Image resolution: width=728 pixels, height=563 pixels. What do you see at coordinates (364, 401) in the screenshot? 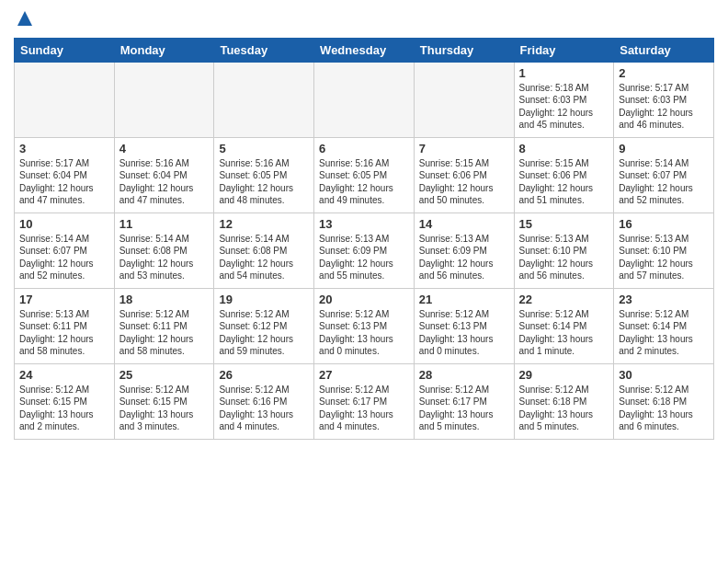
I see `calendar-cell: 27Sunrise: 5:12 AM Sunset: 6:17 PM Dayli…` at bounding box center [364, 401].